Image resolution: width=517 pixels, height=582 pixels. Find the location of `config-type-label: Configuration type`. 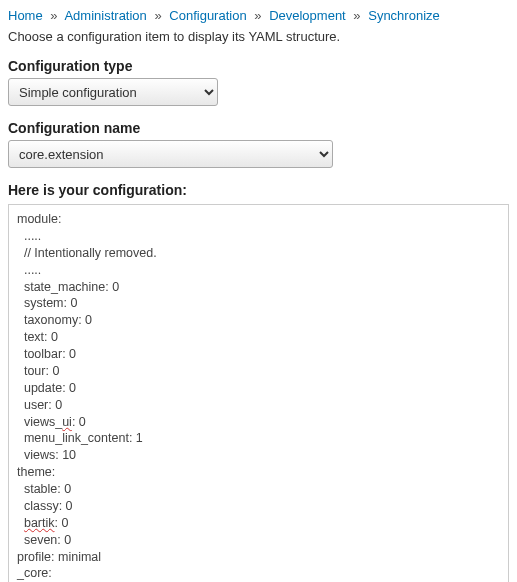

config-type-label: Configuration type is located at coordinates (258, 66).